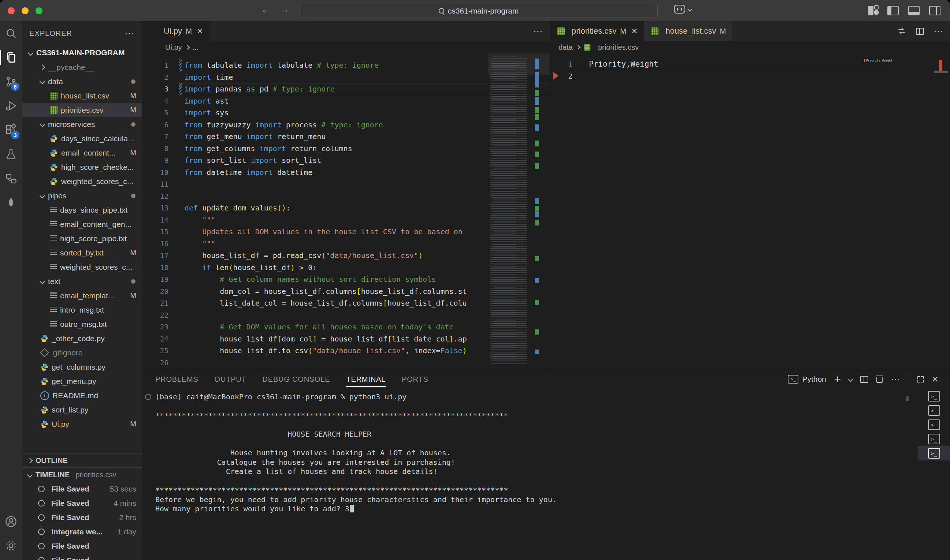 The height and width of the screenshot is (560, 950). Describe the element at coordinates (82, 82) in the screenshot. I see `file-tree-item: data` at that location.